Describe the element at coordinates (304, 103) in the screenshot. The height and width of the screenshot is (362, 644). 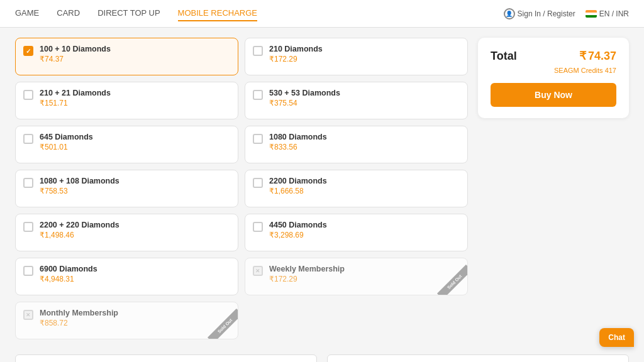
I see `product-price-p4: ₹375.54` at that location.